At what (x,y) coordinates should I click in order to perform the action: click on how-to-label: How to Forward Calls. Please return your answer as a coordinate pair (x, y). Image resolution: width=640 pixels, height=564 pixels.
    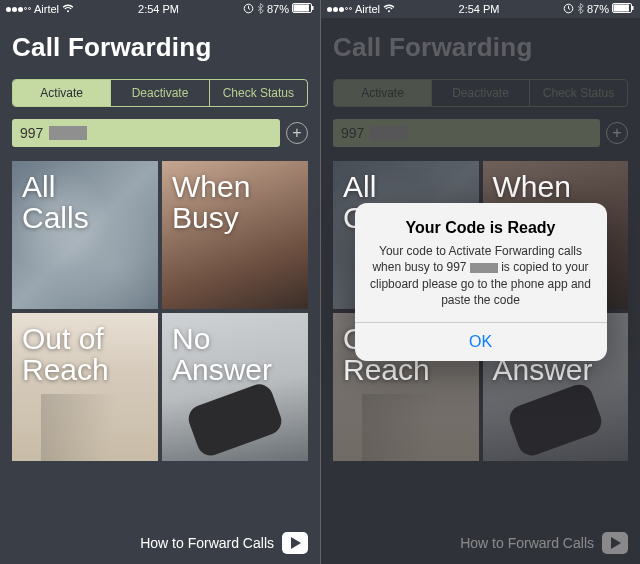
    Looking at the image, I should click on (207, 543).